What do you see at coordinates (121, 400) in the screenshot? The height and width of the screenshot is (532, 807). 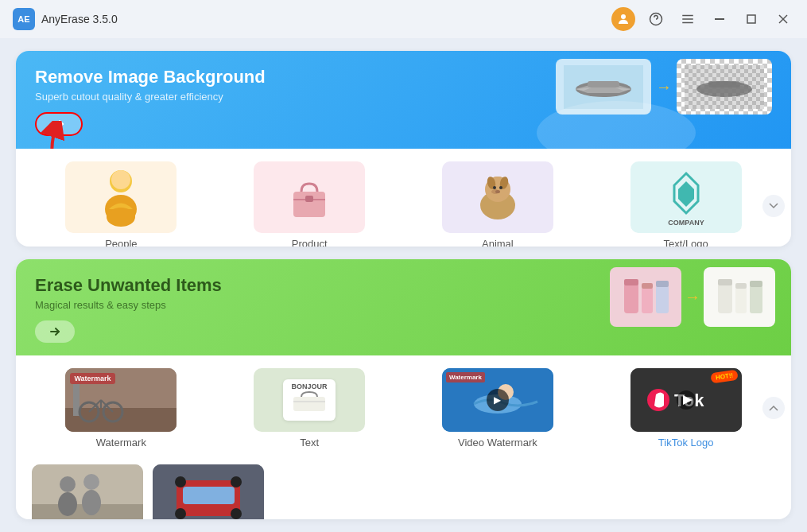 I see `watermark-thumb: Watermark` at bounding box center [121, 400].